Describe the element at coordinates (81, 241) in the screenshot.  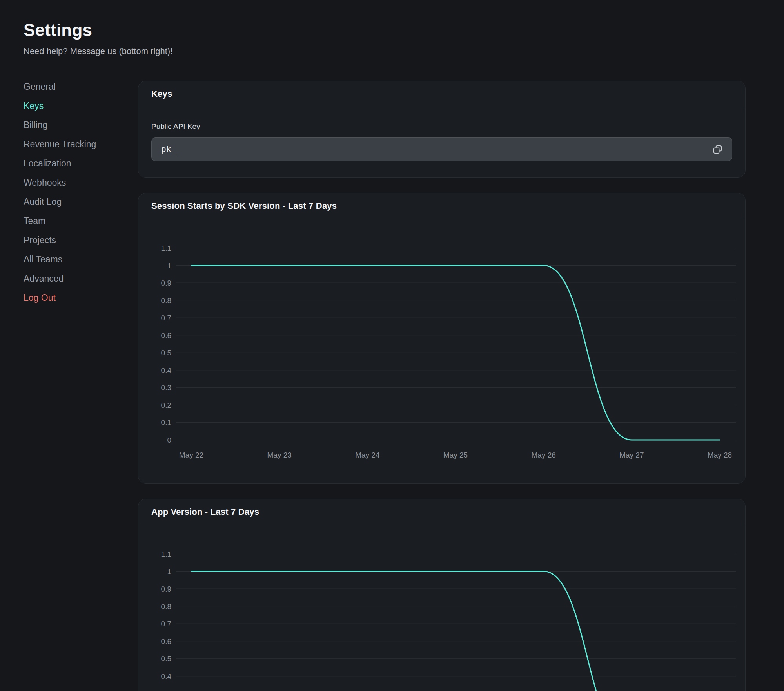
I see `sidebar-item-projects: Projects` at that location.